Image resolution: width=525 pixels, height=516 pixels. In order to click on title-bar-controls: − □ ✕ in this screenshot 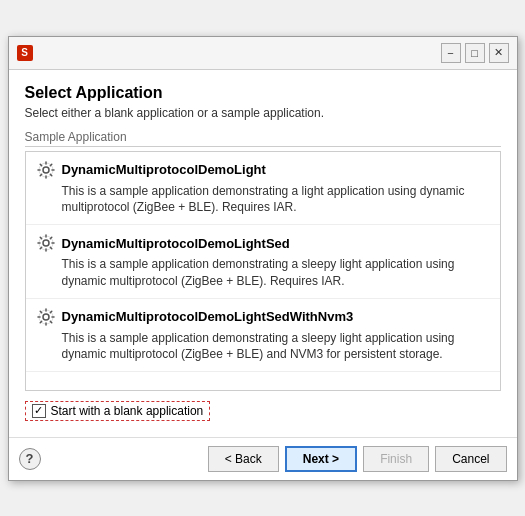, I will do `click(475, 53)`.